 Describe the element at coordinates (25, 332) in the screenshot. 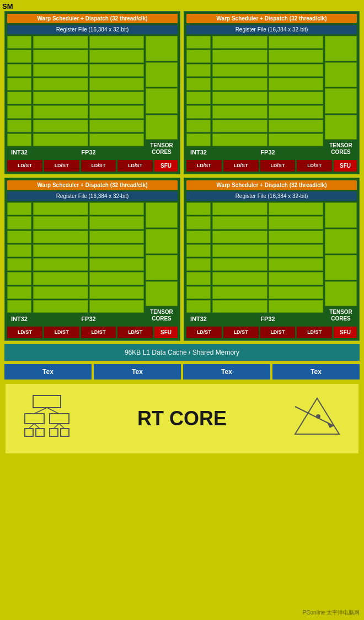

I see `ldst-cell-9: LD/ST` at that location.